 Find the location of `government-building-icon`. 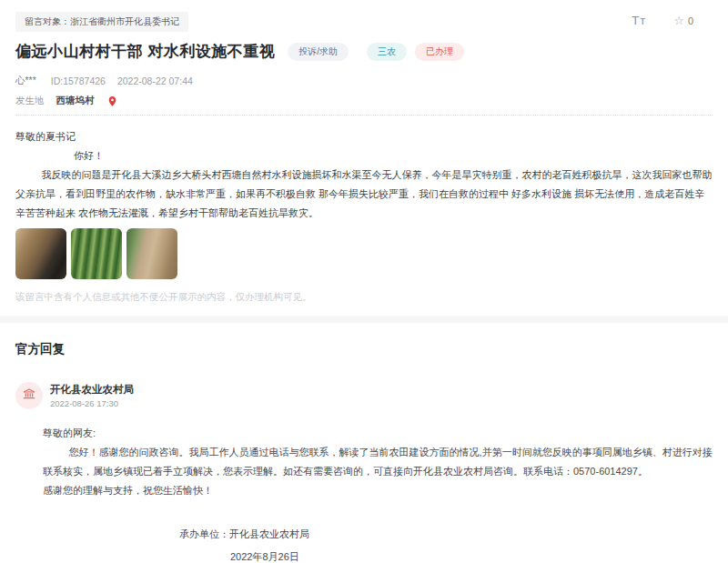

government-building-icon is located at coordinates (29, 396).